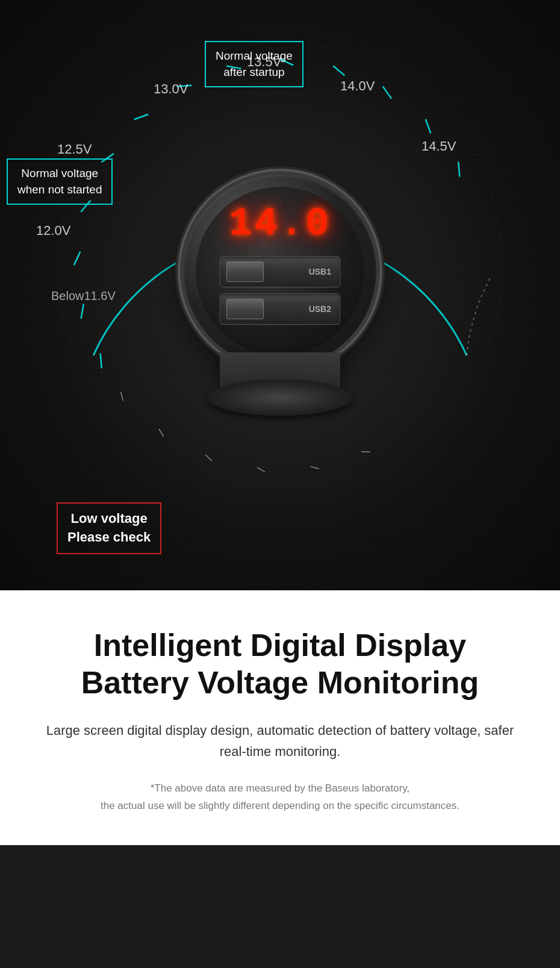 The width and height of the screenshot is (560, 968). I want to click on voltage-13v: 13.0V, so click(171, 89).